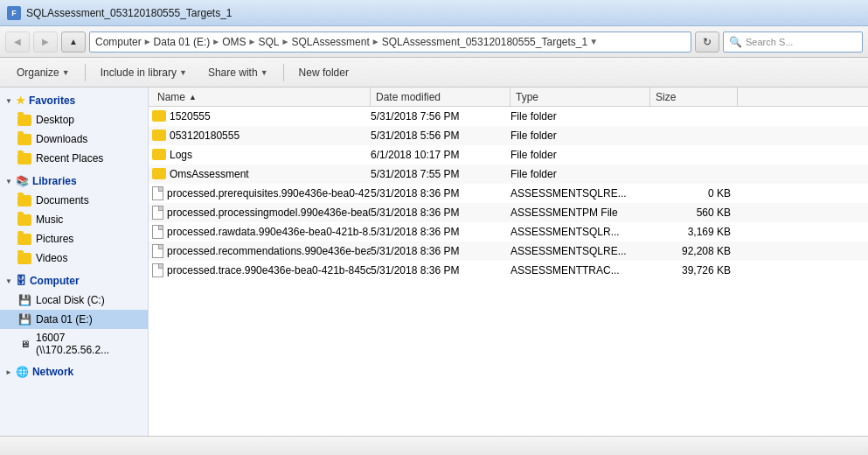 The width and height of the screenshot is (868, 455). What do you see at coordinates (509, 270) in the screenshot?
I see `table-row: processed.trace.990e436e-bea0-421b-845c-…` at bounding box center [509, 270].